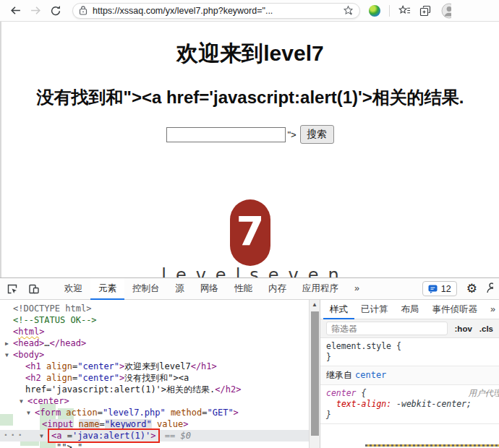 This screenshot has width=499, height=448. Describe the element at coordinates (489, 289) in the screenshot. I see `feedback-person-icon` at that location.